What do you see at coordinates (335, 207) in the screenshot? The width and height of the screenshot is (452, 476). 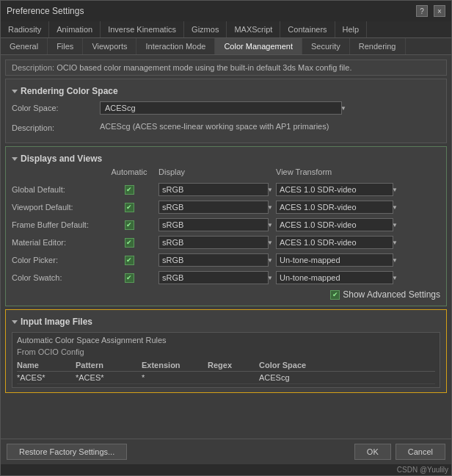 I see `viewport-default-view-select: ACES 1.0 SDR-video` at bounding box center [335, 207].